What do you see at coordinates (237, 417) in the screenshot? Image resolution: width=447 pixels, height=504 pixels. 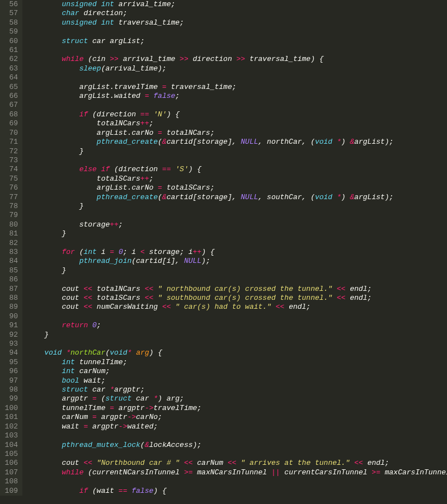 I see `code-line: carNum = argptr->carNo;` at bounding box center [237, 417].